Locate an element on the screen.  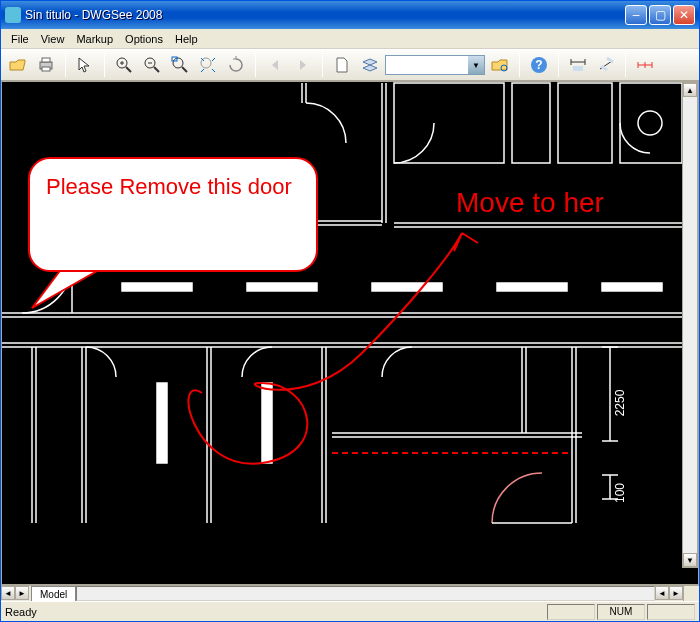
window-title: Sin titulo - DWGSee 2008 is located at coordinates (324, 15).